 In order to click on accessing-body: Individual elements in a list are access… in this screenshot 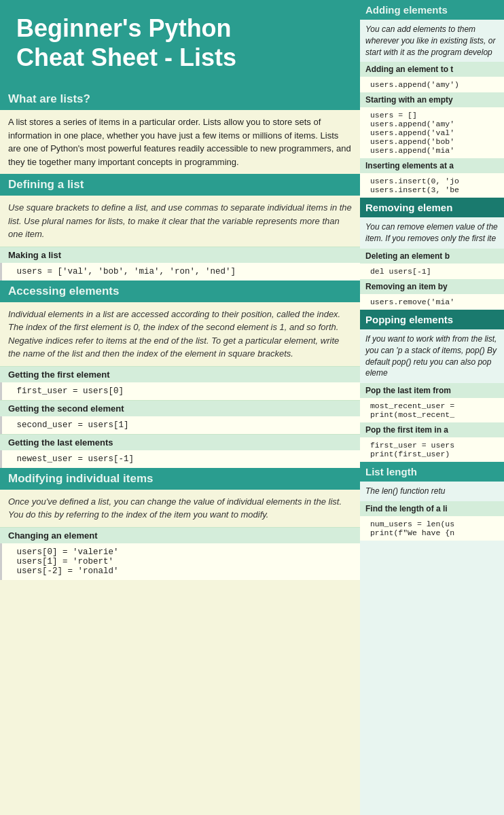, I will do `click(180, 334)`.